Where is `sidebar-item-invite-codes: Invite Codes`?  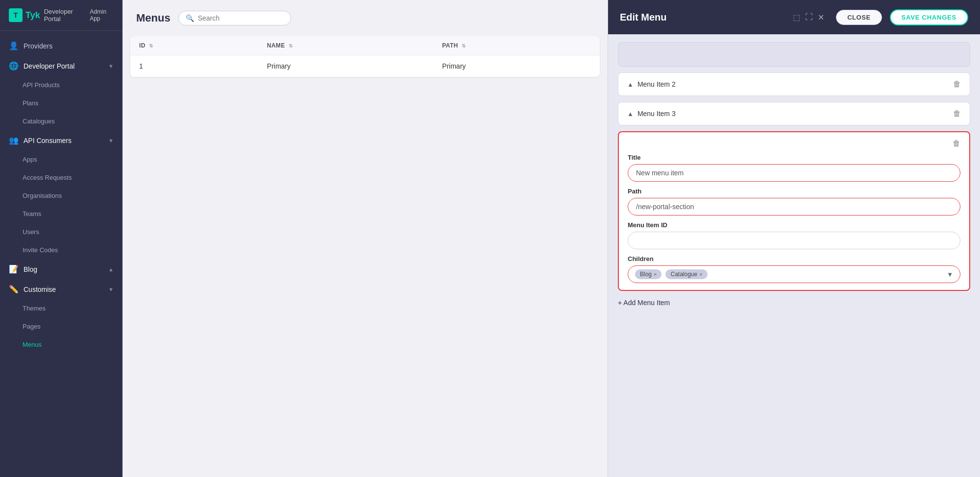
sidebar-item-invite-codes: Invite Codes is located at coordinates (61, 250).